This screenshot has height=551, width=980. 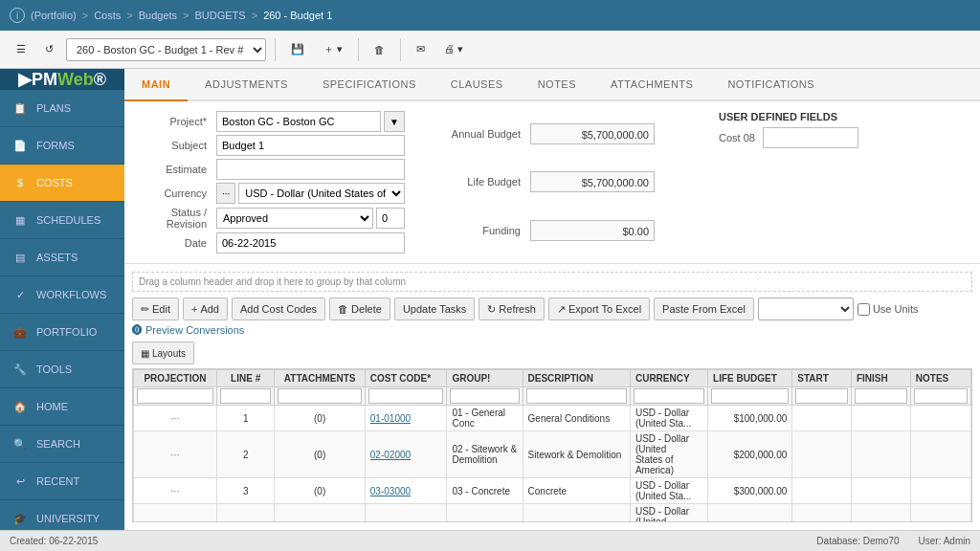 I want to click on undo-button: ↺, so click(x=50, y=50).